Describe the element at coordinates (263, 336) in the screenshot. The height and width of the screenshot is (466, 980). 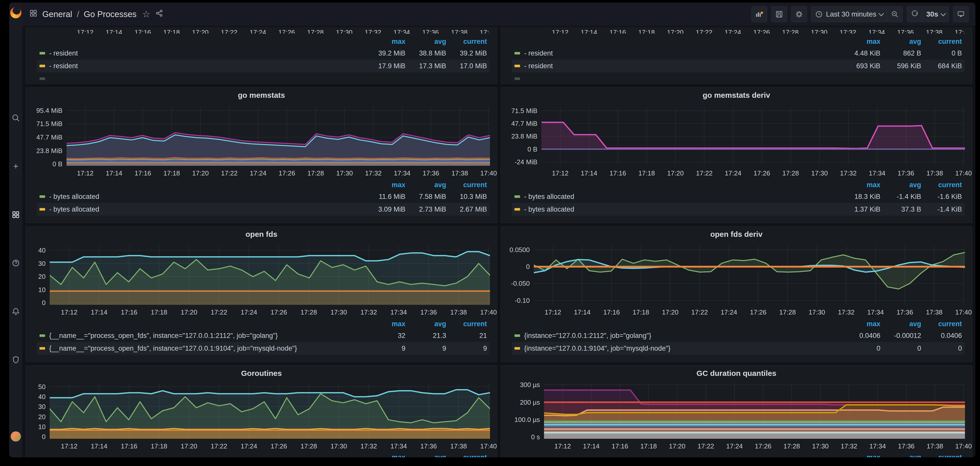
I see `legend-row: {__name__="process_open_fds", instance="…` at that location.